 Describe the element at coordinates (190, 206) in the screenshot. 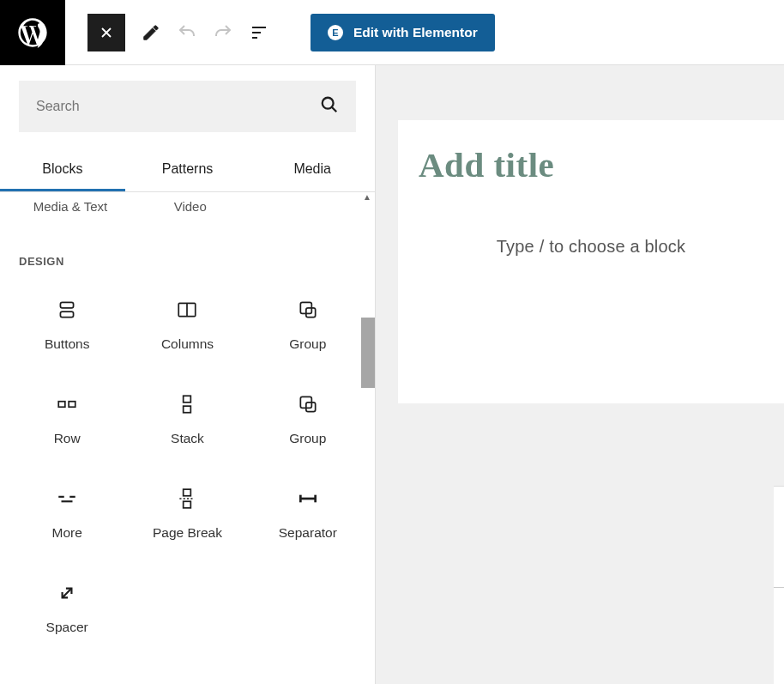

I see `block-video: Video` at that location.